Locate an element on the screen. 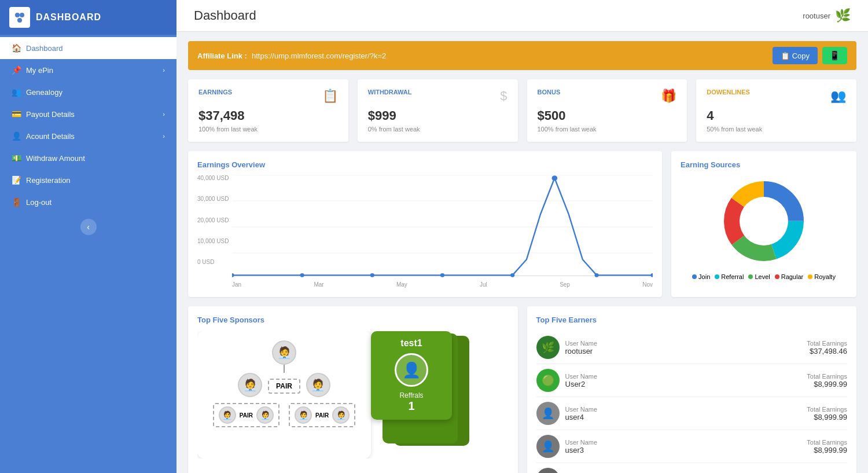 Image resolution: width=868 pixels, height=473 pixels. pair-box-ll: 🧑‍💼 PAIR 🧑‍💼 is located at coordinates (247, 415).